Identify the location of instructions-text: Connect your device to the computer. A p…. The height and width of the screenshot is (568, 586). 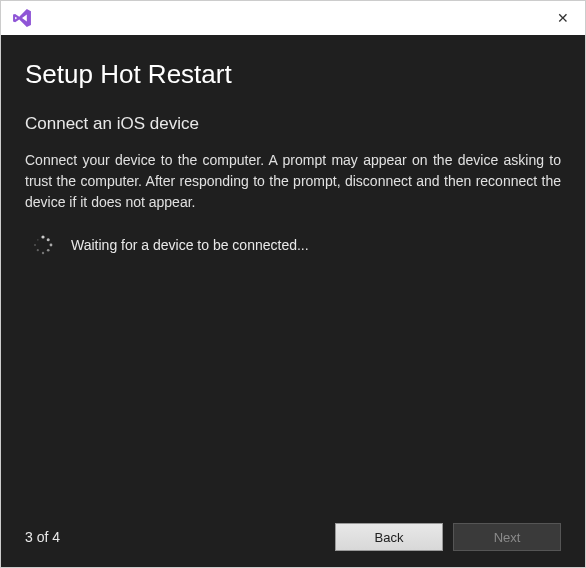
(293, 182).